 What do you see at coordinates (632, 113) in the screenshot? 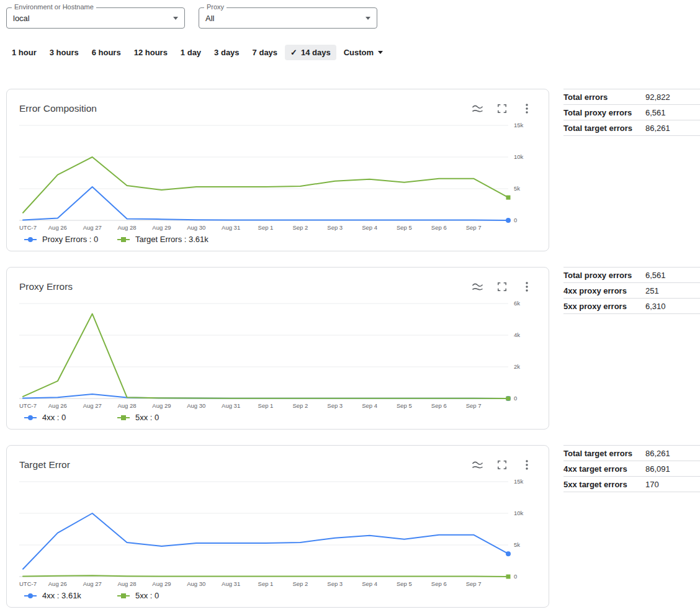
I see `stat-row: Total proxy errors 6,561` at bounding box center [632, 113].